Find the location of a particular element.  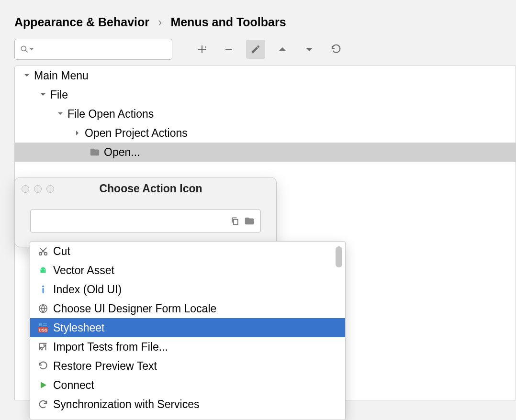

tree-item-open: Open... is located at coordinates (265, 152).